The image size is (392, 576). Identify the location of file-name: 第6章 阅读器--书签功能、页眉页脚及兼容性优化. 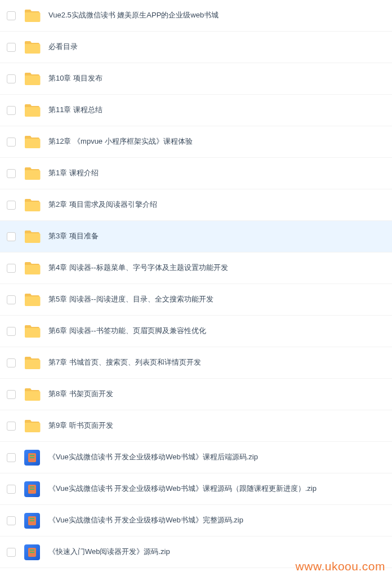
(127, 331).